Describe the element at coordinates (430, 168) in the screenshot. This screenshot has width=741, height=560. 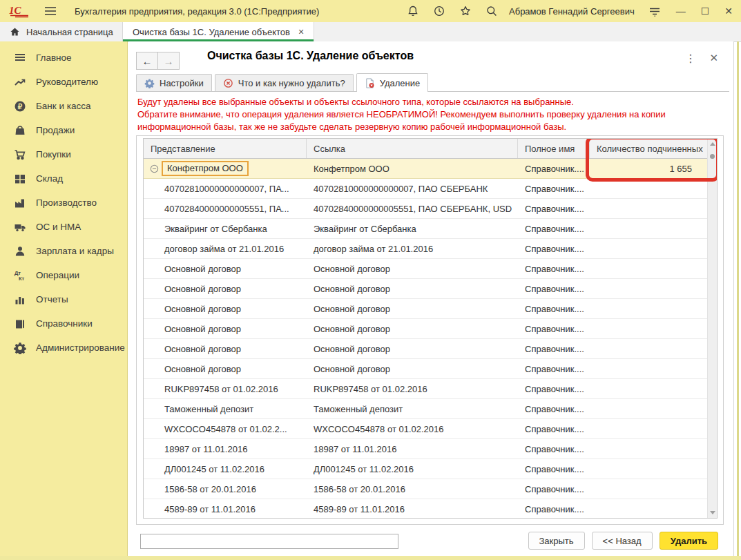
I see `table-row: Конфетпром ОООКонфетпром ОООСправочник..…` at that location.